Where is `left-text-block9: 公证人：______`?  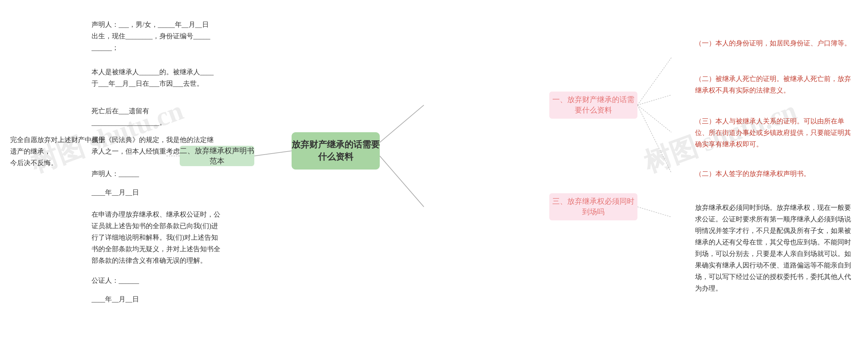
left-text-block9: 公证人：______ is located at coordinates (125, 280).